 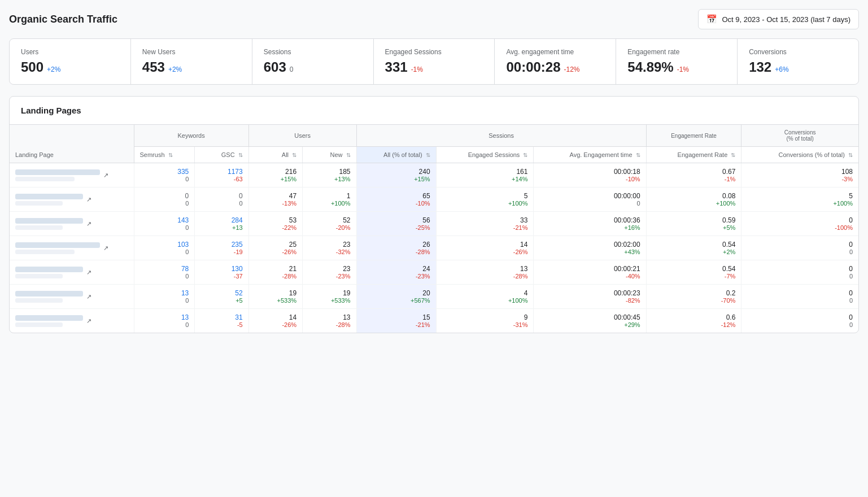 I want to click on avg-engagement-delta-5: -82%, so click(x=590, y=300).